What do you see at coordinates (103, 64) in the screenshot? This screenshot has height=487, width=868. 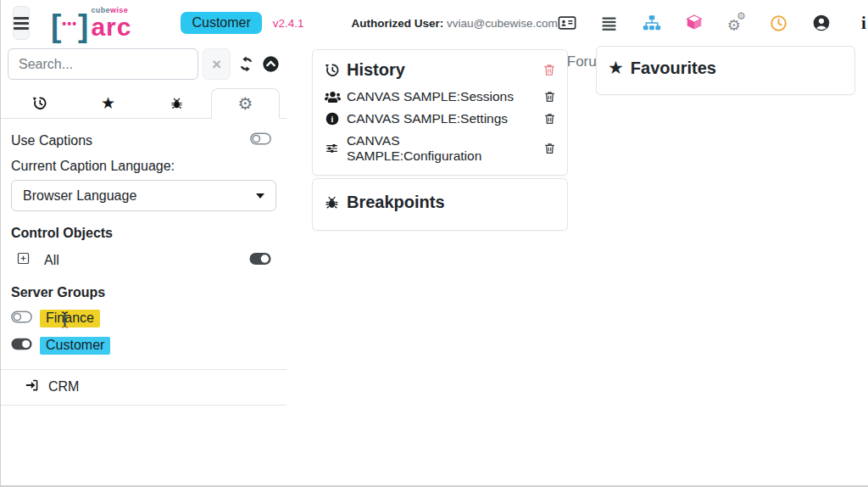 I see `search-input` at bounding box center [103, 64].